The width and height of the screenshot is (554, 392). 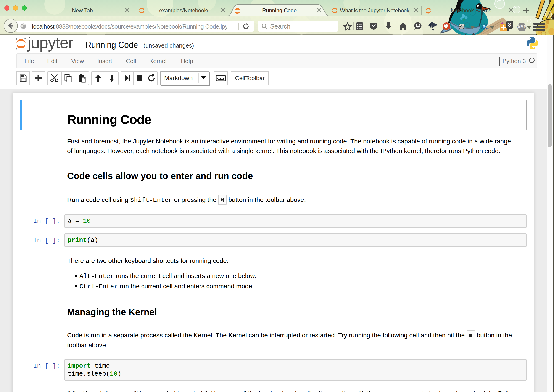 I want to click on notebook-title: Running Code, so click(x=112, y=45).